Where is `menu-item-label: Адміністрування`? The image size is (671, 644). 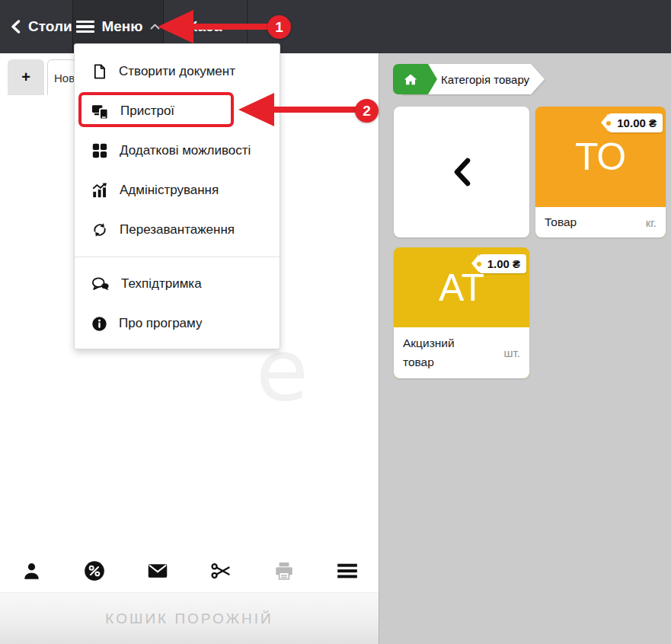 menu-item-label: Адміністрування is located at coordinates (169, 190).